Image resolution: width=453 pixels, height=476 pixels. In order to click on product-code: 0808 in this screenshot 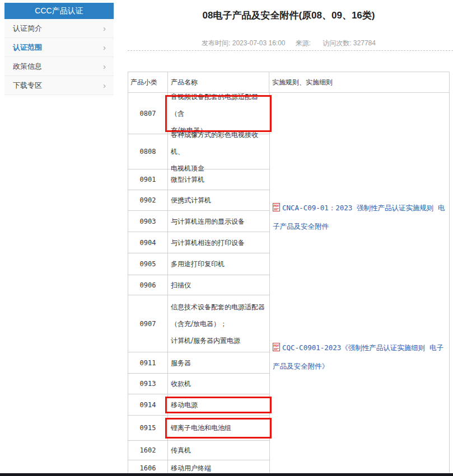, I will do `click(148, 152)`.